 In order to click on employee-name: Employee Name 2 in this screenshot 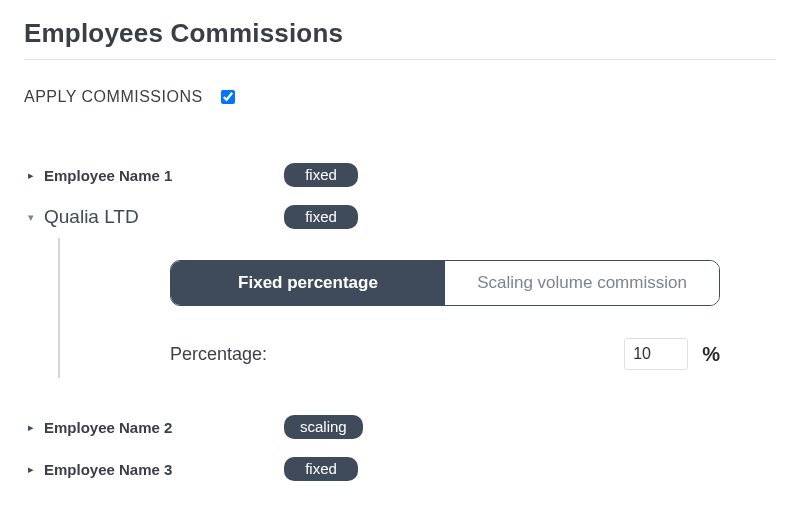, I will do `click(164, 428)`.